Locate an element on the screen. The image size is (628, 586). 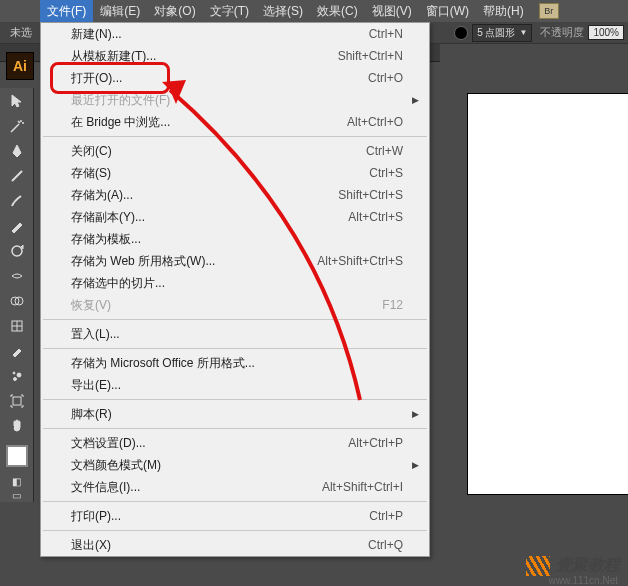
menu-item-label: 存储为(A)... is located at coordinates (204, 196).